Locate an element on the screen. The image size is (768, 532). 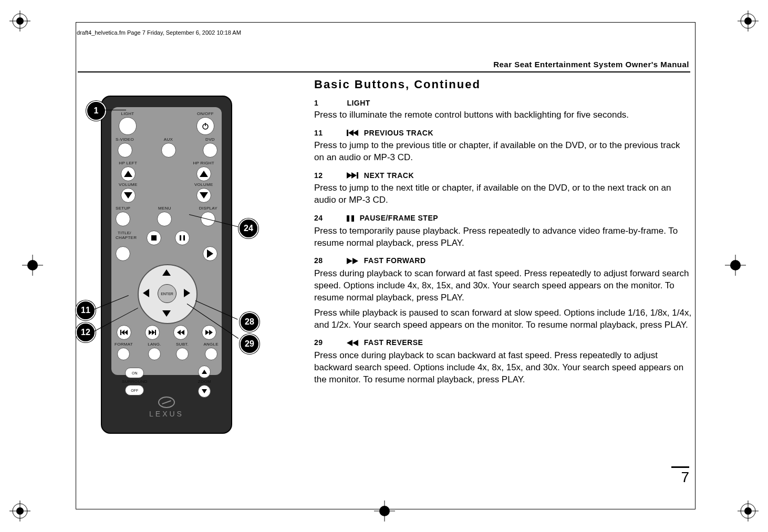
callout-11: 11 is located at coordinates (86, 310).